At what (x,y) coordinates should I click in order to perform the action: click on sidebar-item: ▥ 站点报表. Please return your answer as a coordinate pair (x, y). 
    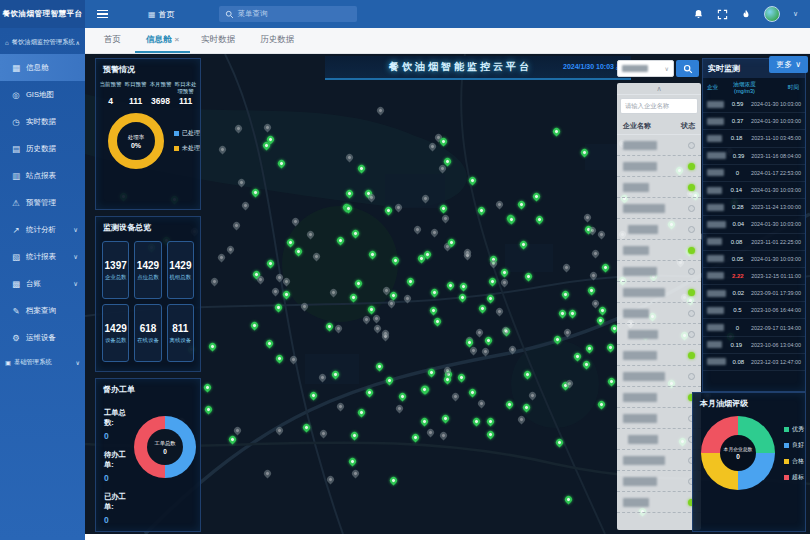
    Looking at the image, I should click on (42, 176).